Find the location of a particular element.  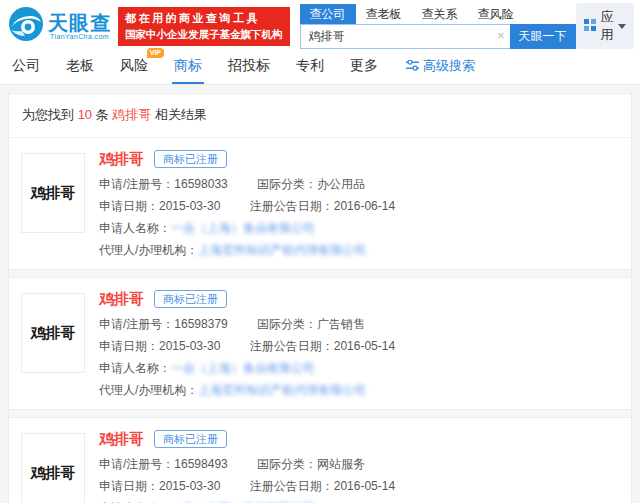

registration-row: 申请/注册号：16598033 国际分类：办公用品 is located at coordinates (247, 184).